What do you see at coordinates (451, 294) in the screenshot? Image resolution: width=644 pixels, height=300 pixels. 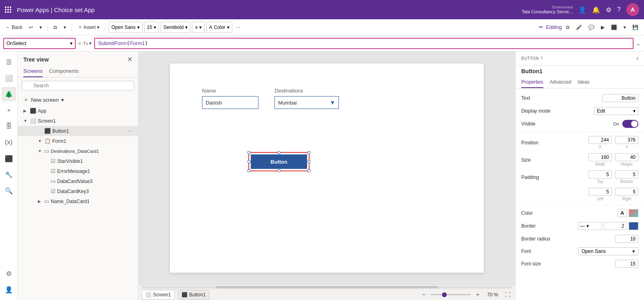 I see `zoom-slider` at bounding box center [451, 294].